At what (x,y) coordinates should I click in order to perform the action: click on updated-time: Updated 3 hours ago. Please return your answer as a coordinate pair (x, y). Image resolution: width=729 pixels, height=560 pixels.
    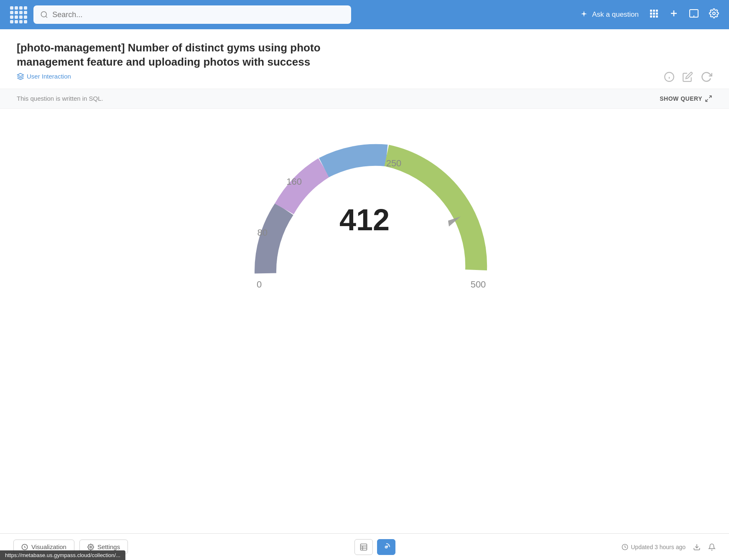
    Looking at the image, I should click on (654, 547).